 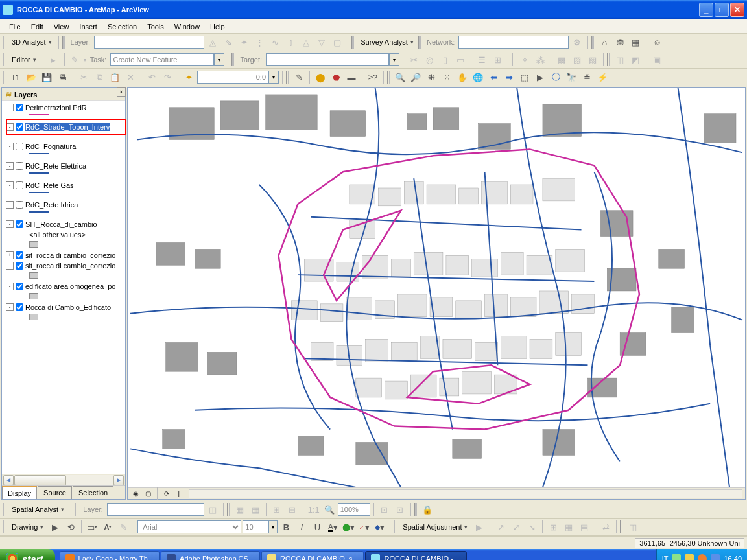 What do you see at coordinates (189, 527) in the screenshot?
I see `font-combo: Arial` at bounding box center [189, 527].